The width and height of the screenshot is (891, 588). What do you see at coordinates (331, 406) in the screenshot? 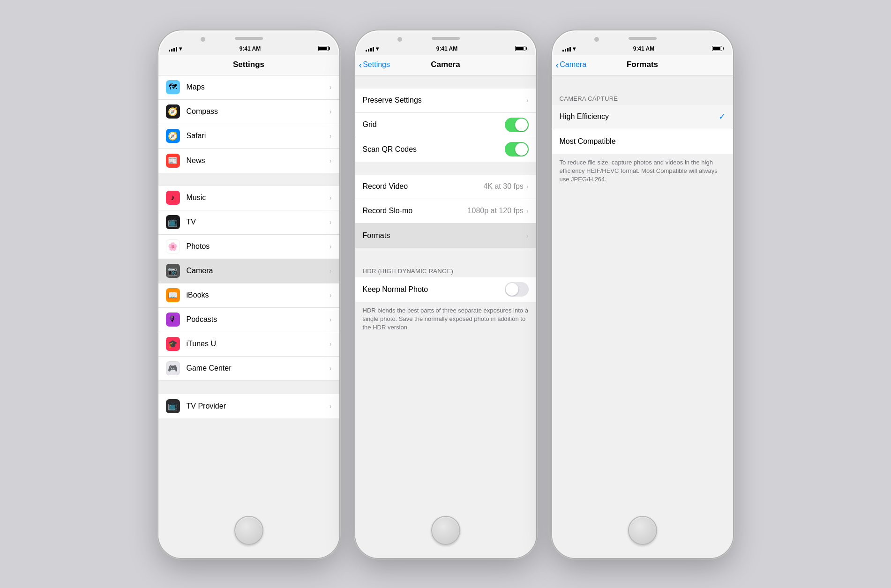
I see `tv-provider-chevron: ›` at bounding box center [331, 406].